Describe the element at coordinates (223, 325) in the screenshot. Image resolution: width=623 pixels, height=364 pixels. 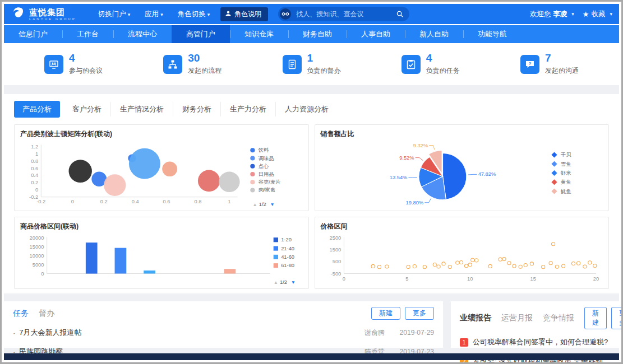
I see `tasks-card: 任务督办 新建 更多 ·7月大会新人报道帖谢俞腾2019-07-29·民族园路勘…` at that location.